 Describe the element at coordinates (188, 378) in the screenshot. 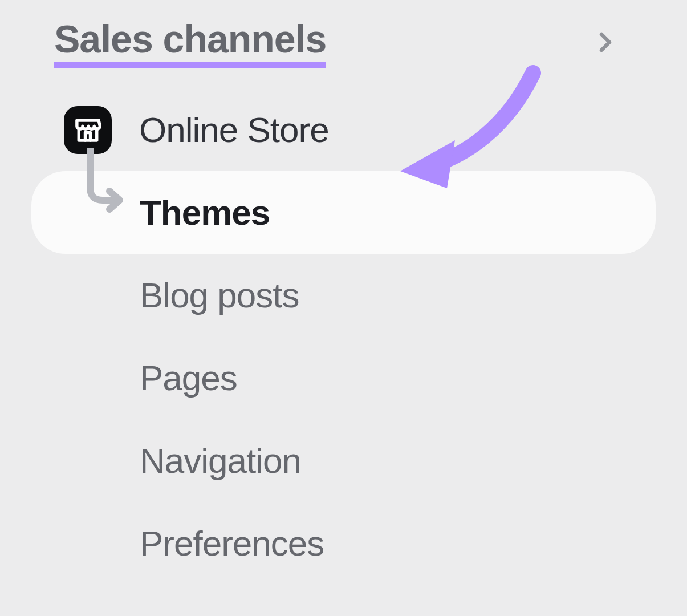

I see `sidebar-item-label: Pages` at that location.